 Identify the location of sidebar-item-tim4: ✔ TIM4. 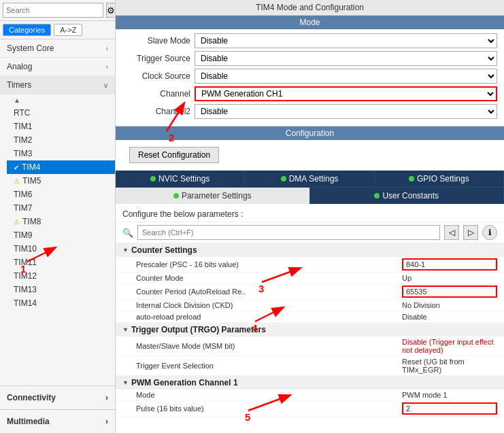
(61, 167).